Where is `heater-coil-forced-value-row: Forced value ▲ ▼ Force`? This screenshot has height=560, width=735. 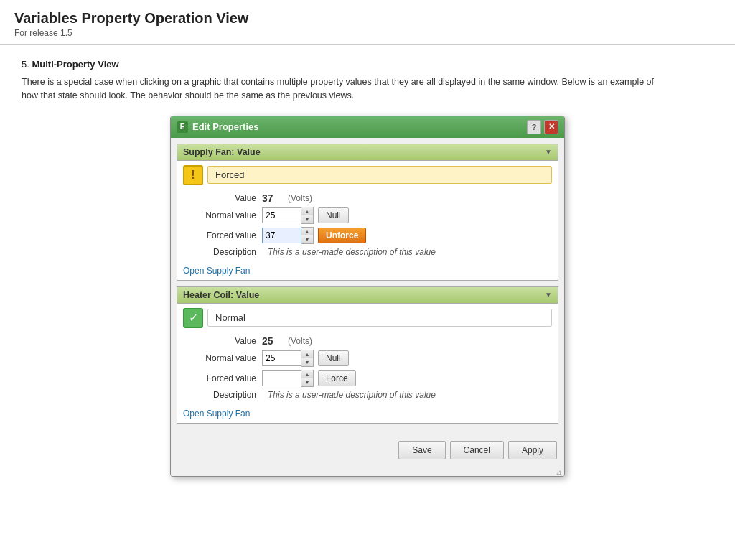
heater-coil-forced-value-row: Forced value ▲ ▼ Force is located at coordinates (368, 378).